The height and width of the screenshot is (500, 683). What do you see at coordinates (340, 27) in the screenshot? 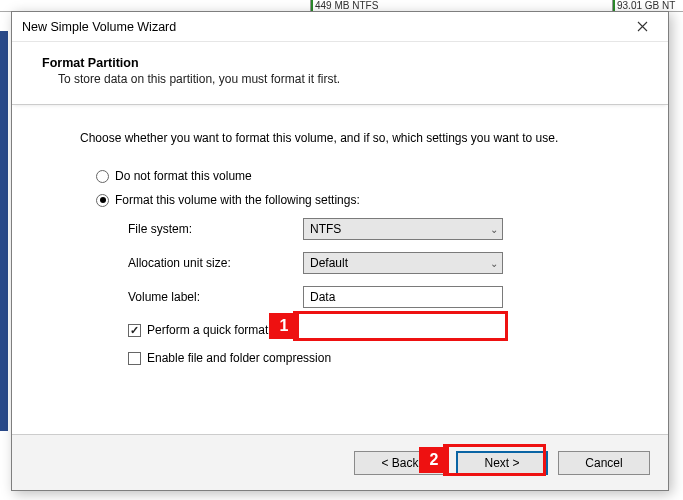
I see `title-bar: New Simple Volume Wizard` at bounding box center [340, 27].